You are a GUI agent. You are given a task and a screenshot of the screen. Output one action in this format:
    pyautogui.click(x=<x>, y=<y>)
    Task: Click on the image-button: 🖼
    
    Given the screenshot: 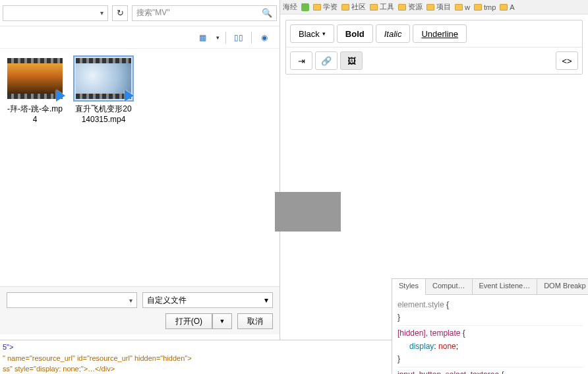 What is the action you would take?
    pyautogui.click(x=351, y=61)
    